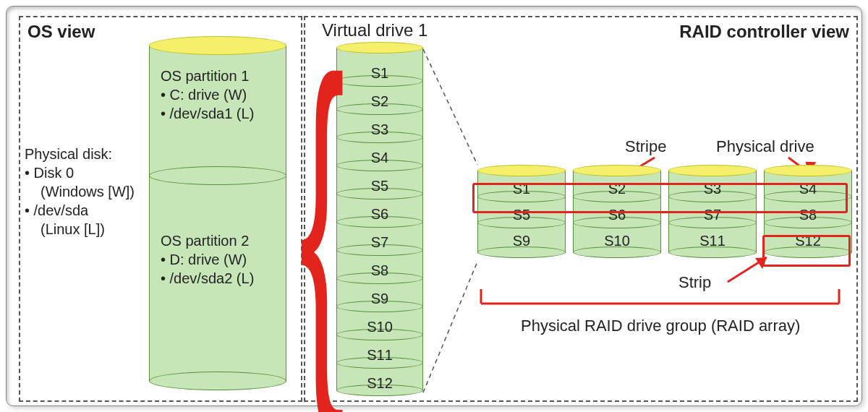 The height and width of the screenshot is (412, 868). What do you see at coordinates (617, 241) in the screenshot?
I see `raid-cell-label: S10` at bounding box center [617, 241].